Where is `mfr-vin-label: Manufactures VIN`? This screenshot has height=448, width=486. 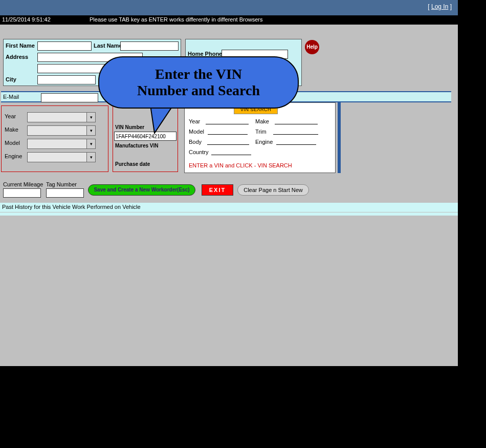 mfr-vin-label: Manufactures VIN is located at coordinates (137, 145).